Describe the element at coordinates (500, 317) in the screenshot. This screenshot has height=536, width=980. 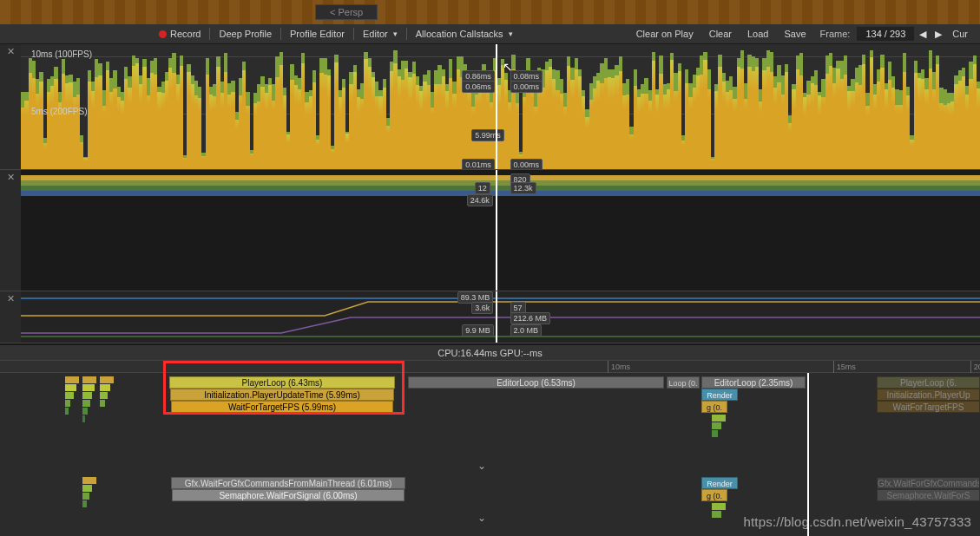
I see `memory-chart: 89.3 MB 3.6k 57 212.6 MB 9.9 MB 2.0 MB` at that location.